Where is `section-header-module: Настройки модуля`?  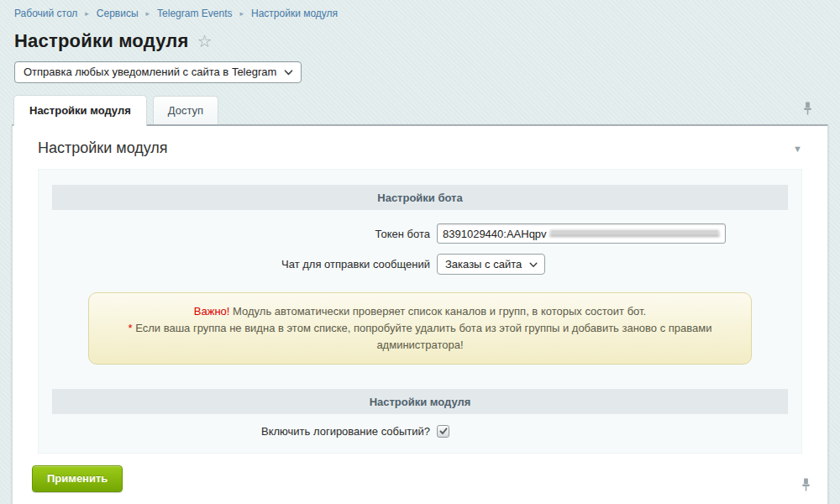 section-header-module: Настройки модуля is located at coordinates (420, 402).